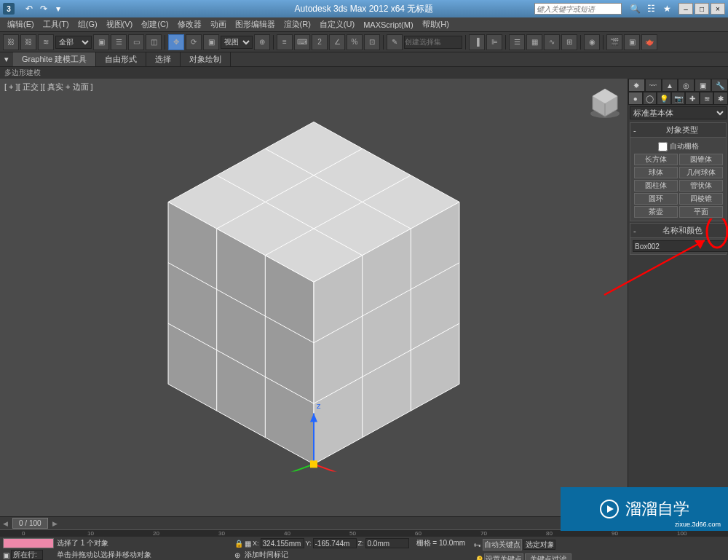 This screenshot has height=560, width=728. I want to click on ref-coord-dropdown: 视图, so click(237, 42).